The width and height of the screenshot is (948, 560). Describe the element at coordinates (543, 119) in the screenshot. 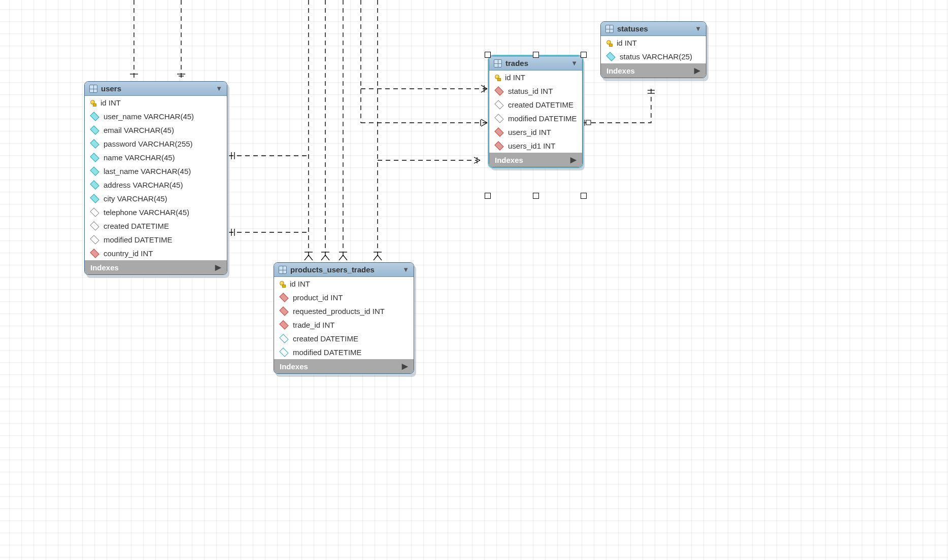

I see `column-label: modified DATETIME` at that location.